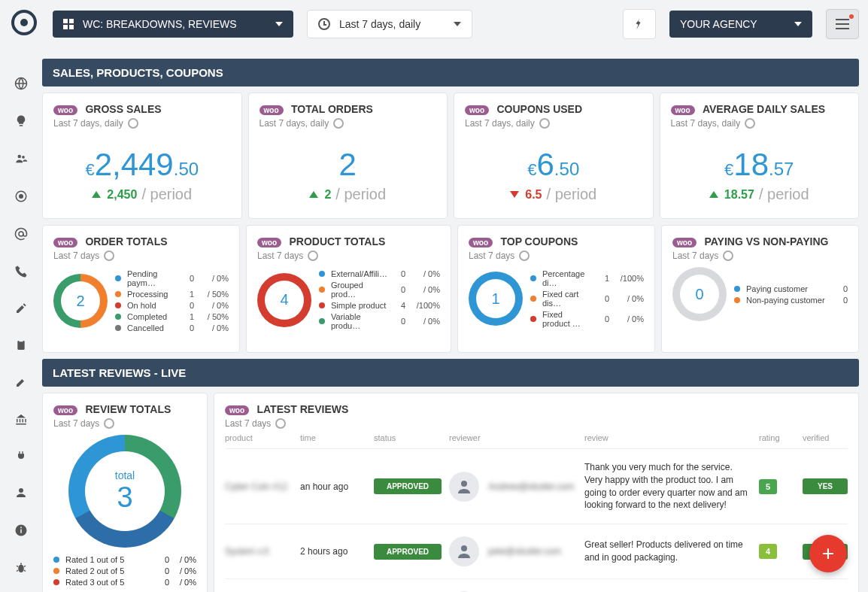  Describe the element at coordinates (828, 554) in the screenshot. I see `add-fab: +` at that location.